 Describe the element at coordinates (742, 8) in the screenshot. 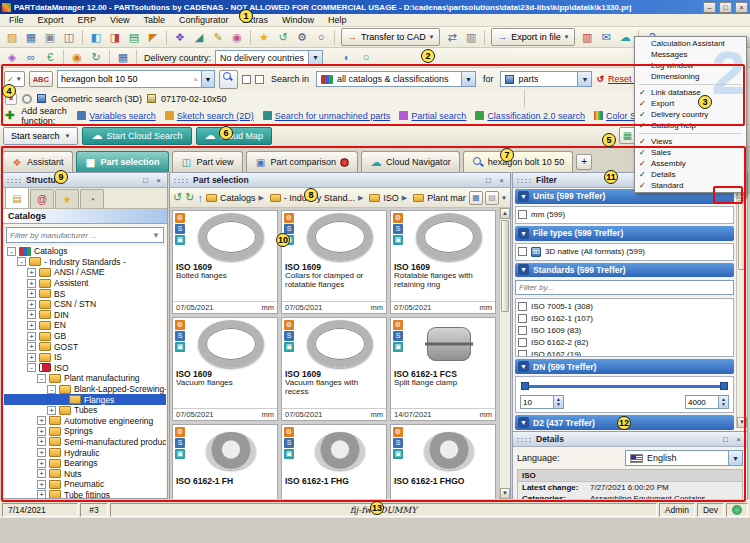

I see `close-button: ×` at that location.